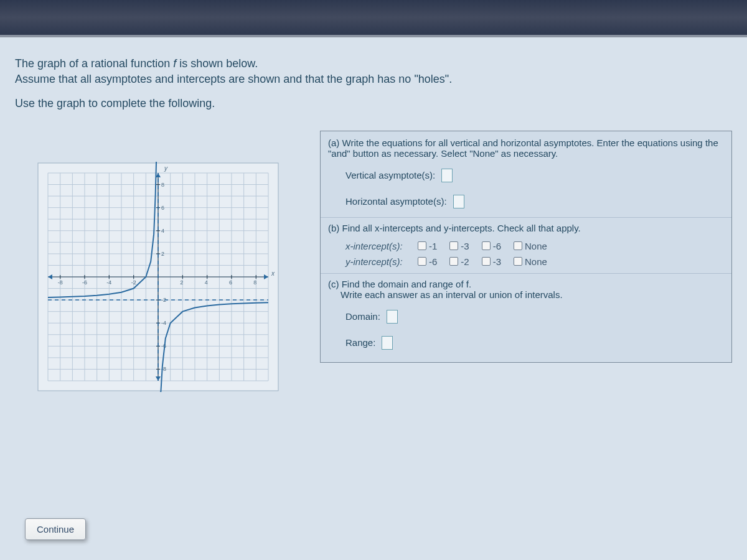 This screenshot has width=747, height=560. Describe the element at coordinates (375, 246) in the screenshot. I see `x-intercepts-label: x-intercept(s):` at that location.